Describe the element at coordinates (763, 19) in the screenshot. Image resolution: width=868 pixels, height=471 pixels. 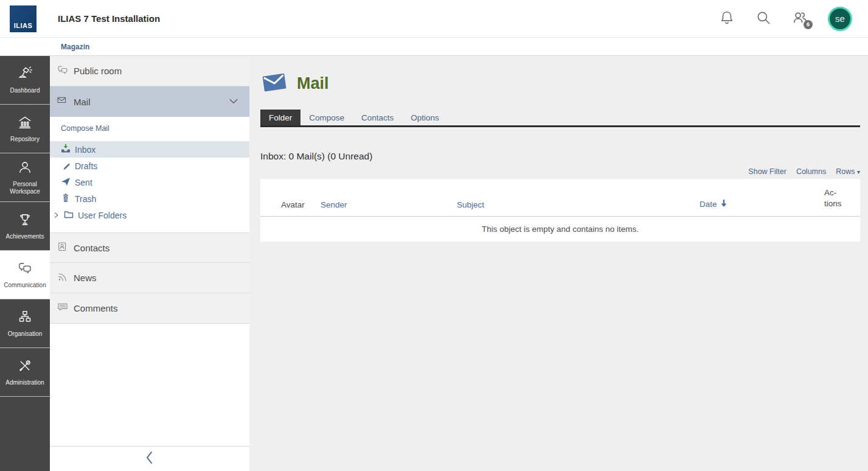
I see `search-icon` at that location.